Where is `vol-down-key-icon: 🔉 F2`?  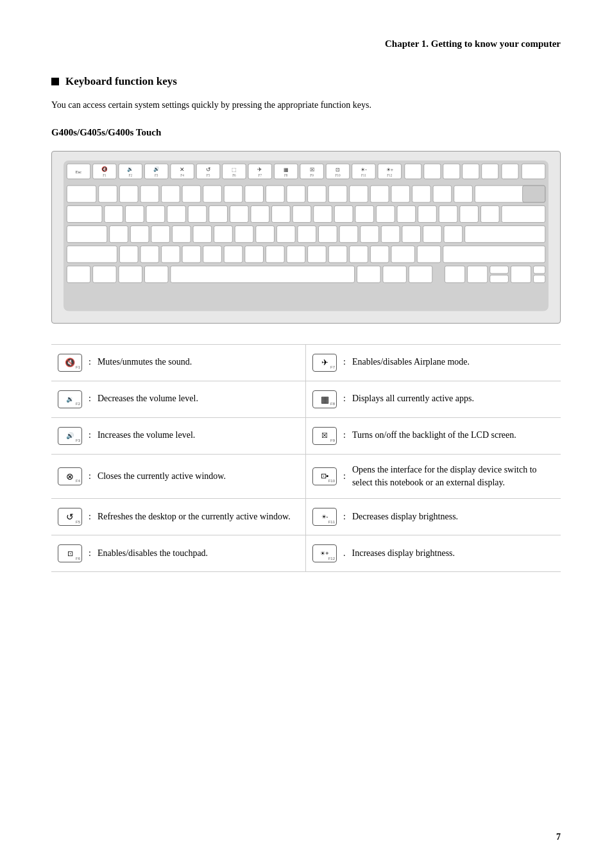
vol-down-key-icon: 🔉 F2 is located at coordinates (70, 399).